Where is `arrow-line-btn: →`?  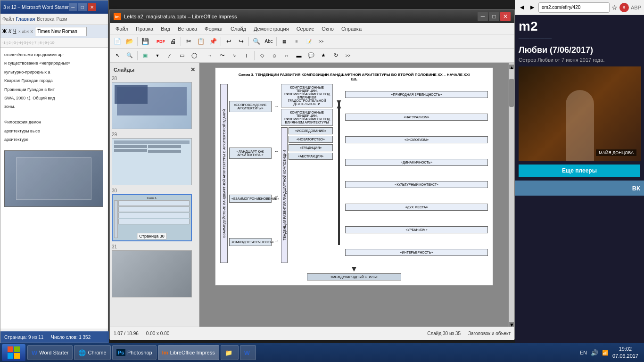 arrow-line-btn: → is located at coordinates (210, 56).